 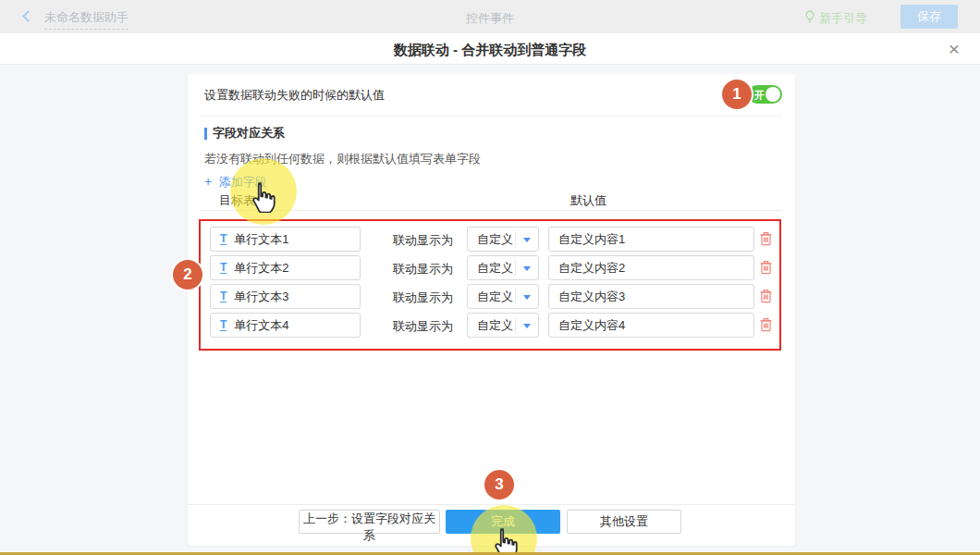 I want to click on guide-step-badge-3: 3, so click(x=499, y=485).